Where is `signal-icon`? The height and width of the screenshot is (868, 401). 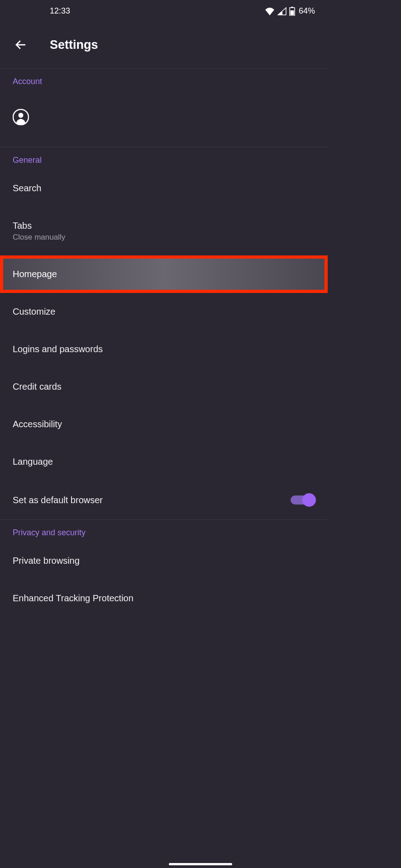 signal-icon is located at coordinates (282, 11).